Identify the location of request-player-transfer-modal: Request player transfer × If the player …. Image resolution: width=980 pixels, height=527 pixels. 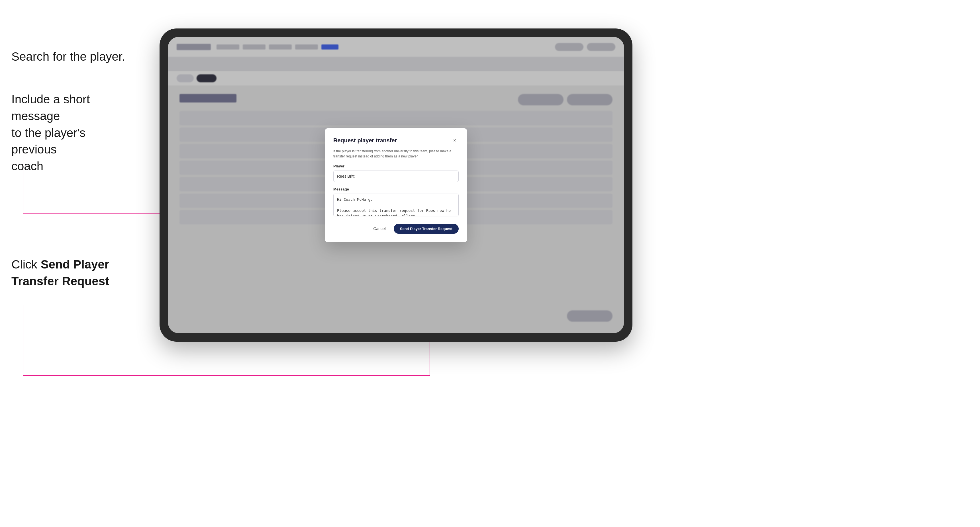
(396, 185).